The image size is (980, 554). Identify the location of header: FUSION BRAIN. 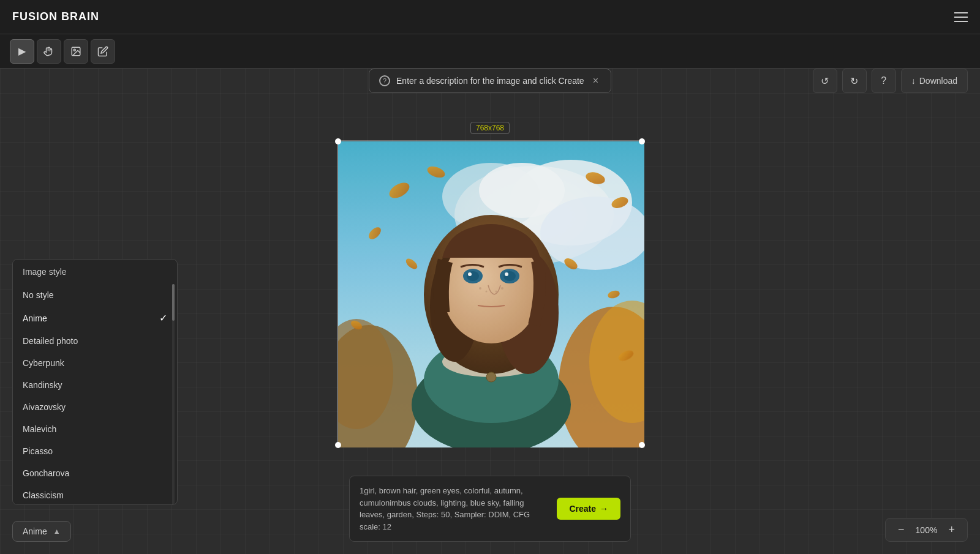
(490, 17).